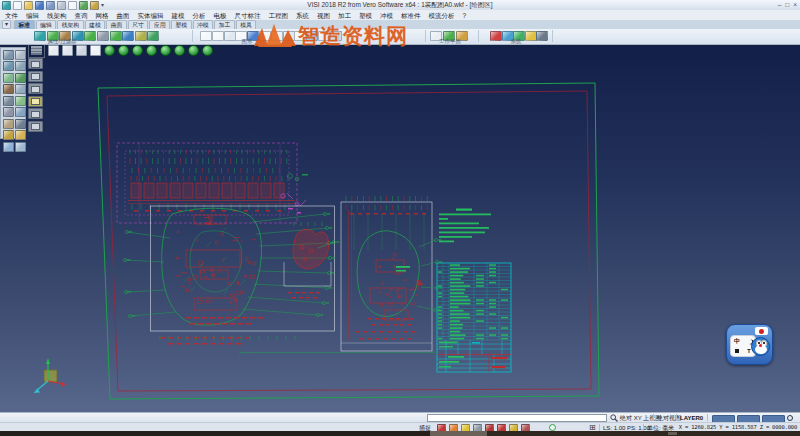 This screenshot has height=436, width=800. I want to click on ribbon-group-label-1: 图形, so click(247, 42).